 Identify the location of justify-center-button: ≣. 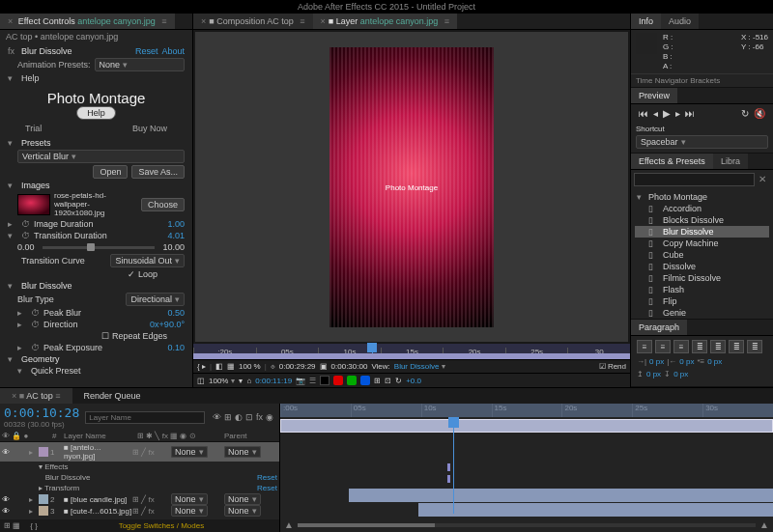
(718, 347).